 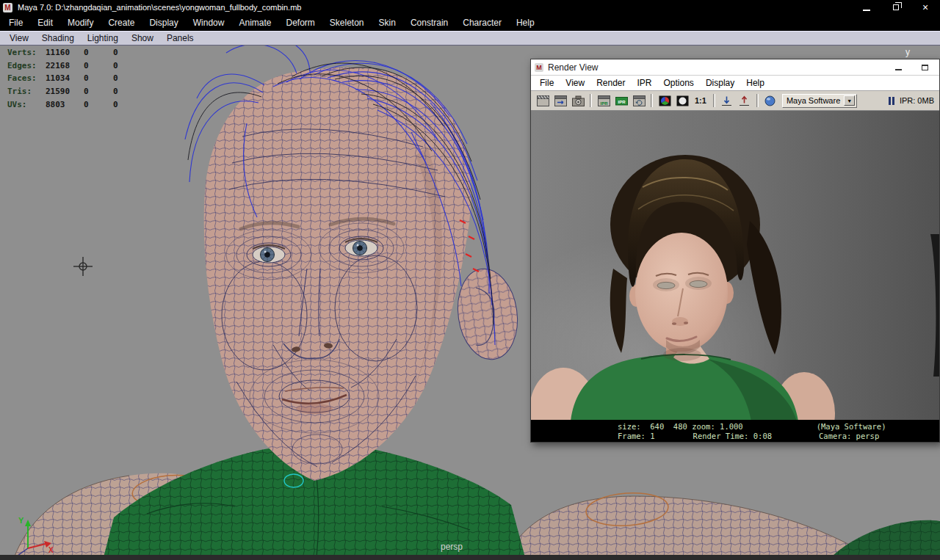 I want to click on menu-skin: Skin, so click(x=388, y=23).